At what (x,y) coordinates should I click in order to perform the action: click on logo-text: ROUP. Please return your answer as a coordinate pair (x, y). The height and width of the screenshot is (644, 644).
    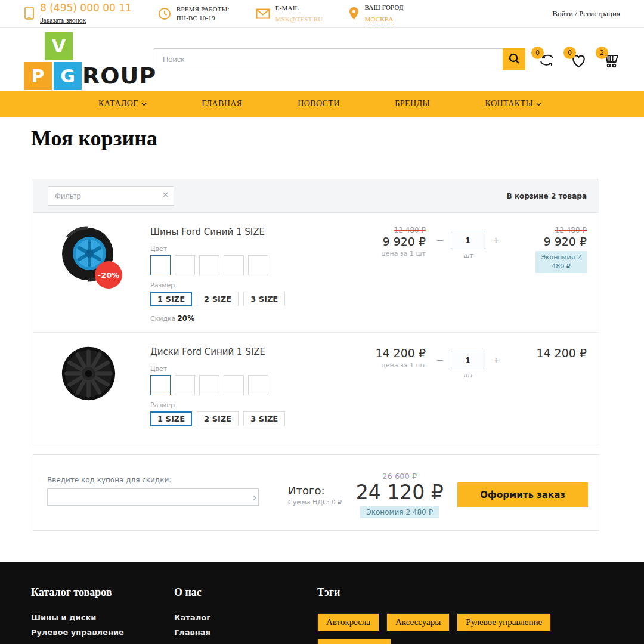
    Looking at the image, I should click on (119, 76).